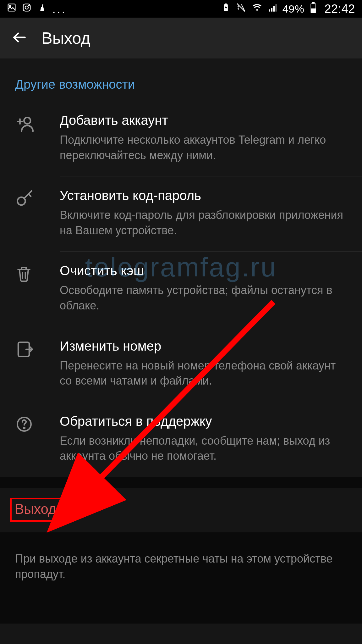 The image size is (362, 644). I want to click on wifi-icon, so click(257, 9).